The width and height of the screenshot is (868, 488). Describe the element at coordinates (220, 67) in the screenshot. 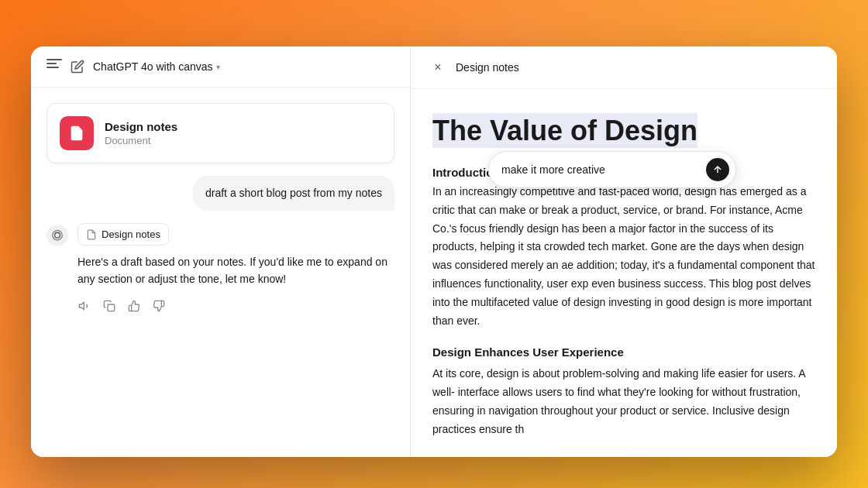

I see `left-header: ChatGPT 4o with canvas ▾` at that location.